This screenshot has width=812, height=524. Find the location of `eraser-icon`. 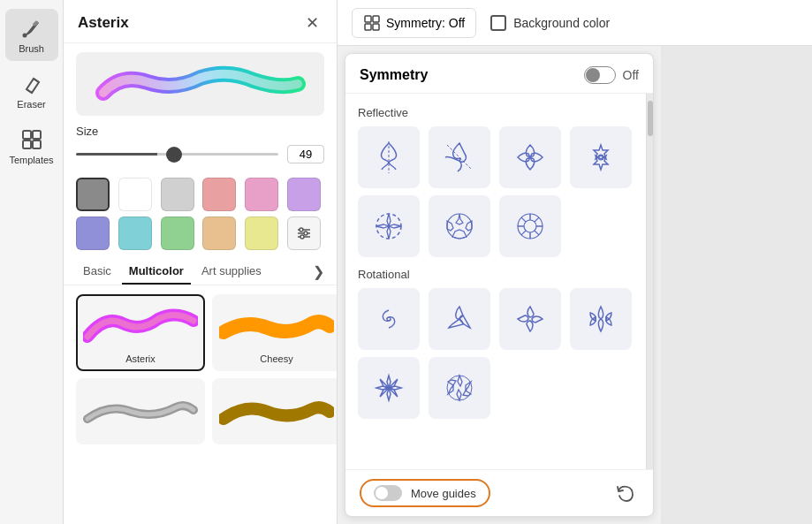

eraser-icon is located at coordinates (32, 84).